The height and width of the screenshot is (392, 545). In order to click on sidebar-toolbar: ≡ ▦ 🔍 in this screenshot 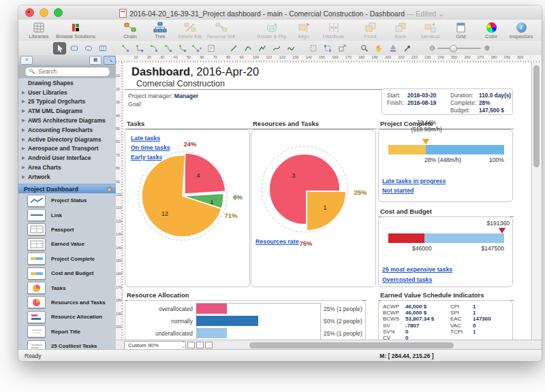, I will do `click(67, 60)`.